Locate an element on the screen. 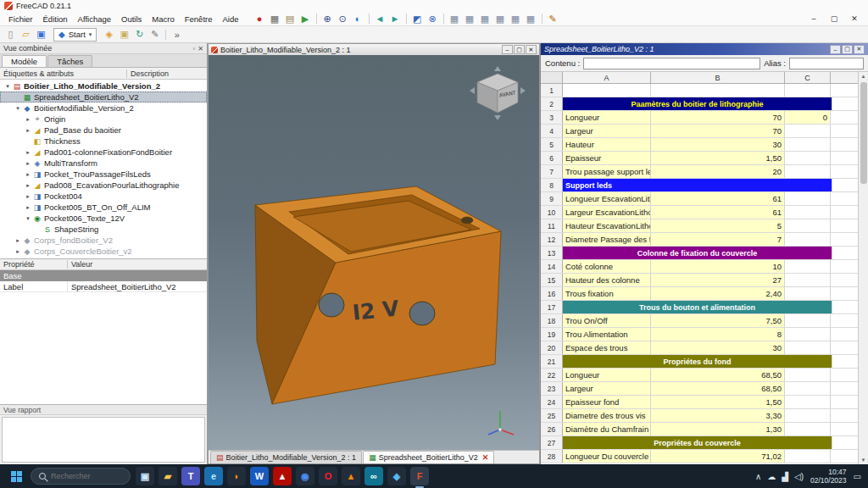 The height and width of the screenshot is (488, 868). file-explorer-icon: ▰ is located at coordinates (168, 476).